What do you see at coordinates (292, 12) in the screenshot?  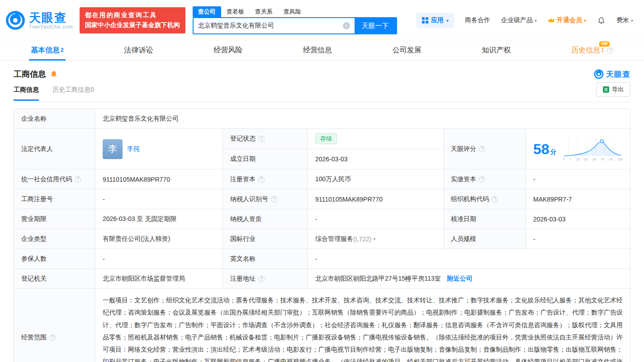 I see `search-tab-risk: 查风险` at bounding box center [292, 12].